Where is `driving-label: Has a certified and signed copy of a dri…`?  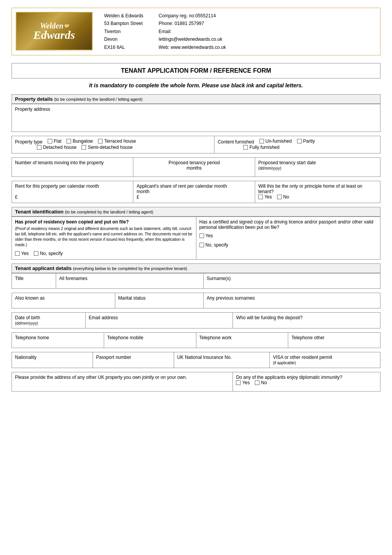
driving-label: Has a certified and signed copy of a dri… is located at coordinates (288, 225).